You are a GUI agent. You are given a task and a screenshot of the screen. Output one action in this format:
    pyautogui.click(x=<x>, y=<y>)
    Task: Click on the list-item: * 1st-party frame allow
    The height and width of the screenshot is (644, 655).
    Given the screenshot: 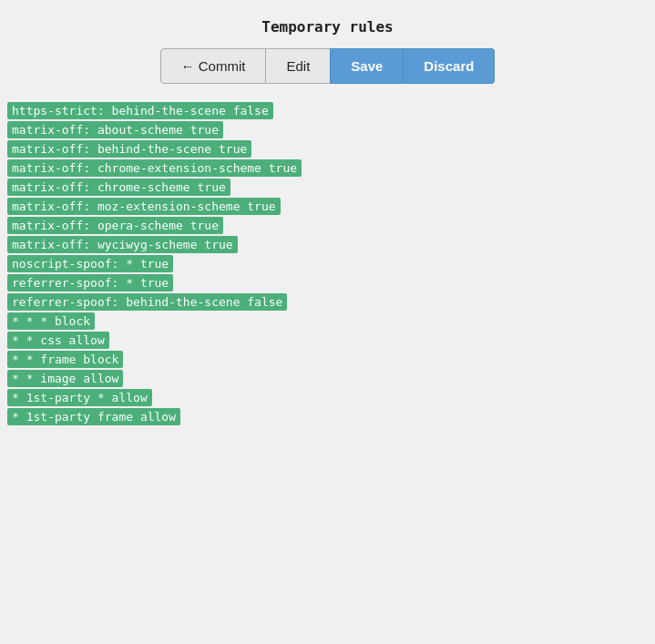 What is the action you would take?
    pyautogui.click(x=94, y=417)
    